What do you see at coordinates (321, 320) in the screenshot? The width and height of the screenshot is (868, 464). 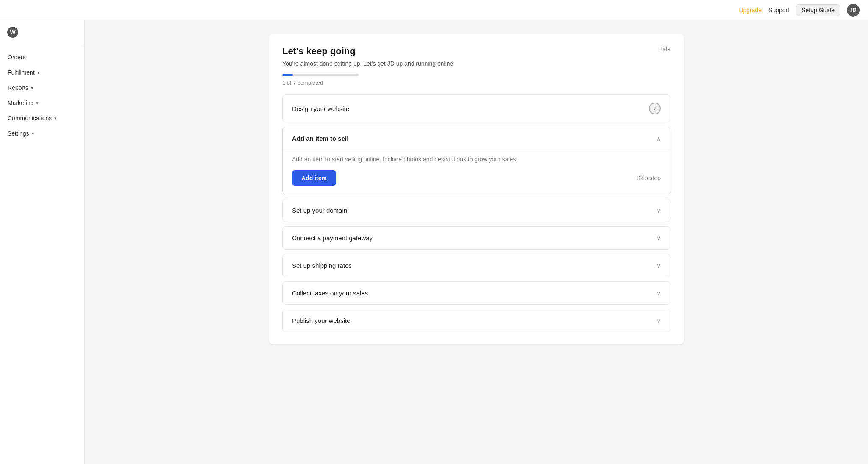 I see `step-publish-left: Publish your website` at bounding box center [321, 320].